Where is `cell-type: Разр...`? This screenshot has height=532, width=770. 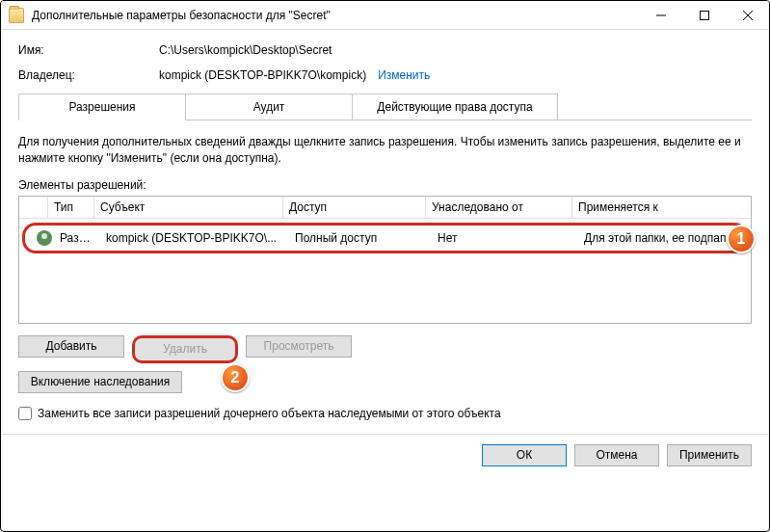
cell-type: Разр... is located at coordinates (77, 238).